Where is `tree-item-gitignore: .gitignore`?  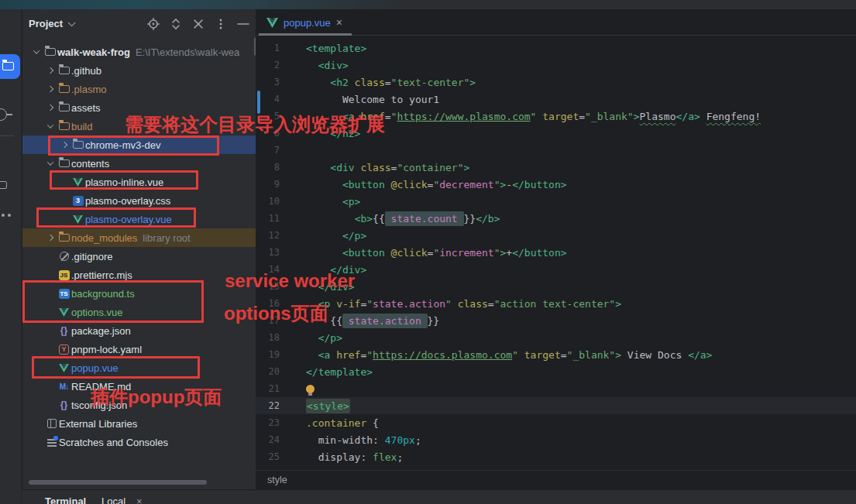 tree-item-gitignore: .gitignore is located at coordinates (139, 256).